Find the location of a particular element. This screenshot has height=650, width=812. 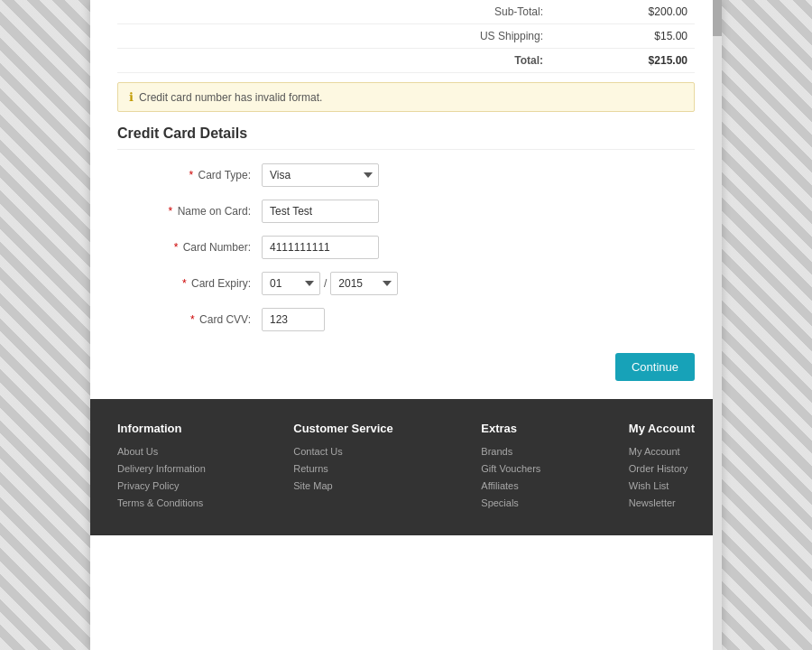

continue-button: Continue is located at coordinates (655, 367).